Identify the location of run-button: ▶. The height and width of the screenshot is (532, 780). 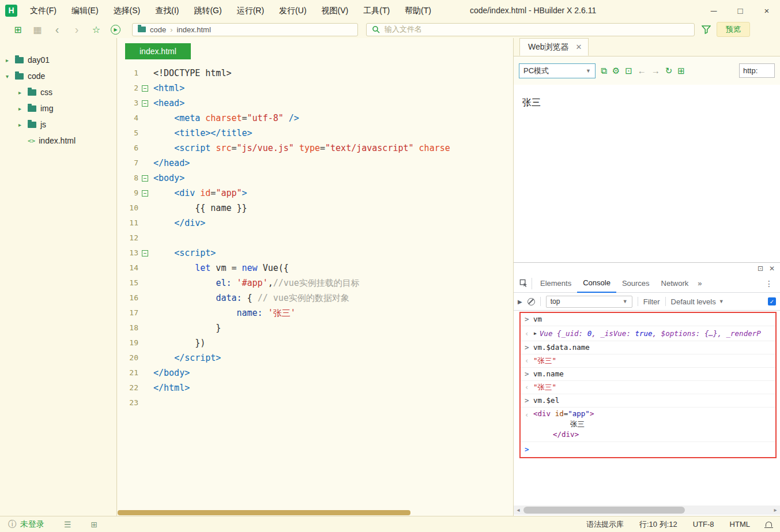
(115, 30).